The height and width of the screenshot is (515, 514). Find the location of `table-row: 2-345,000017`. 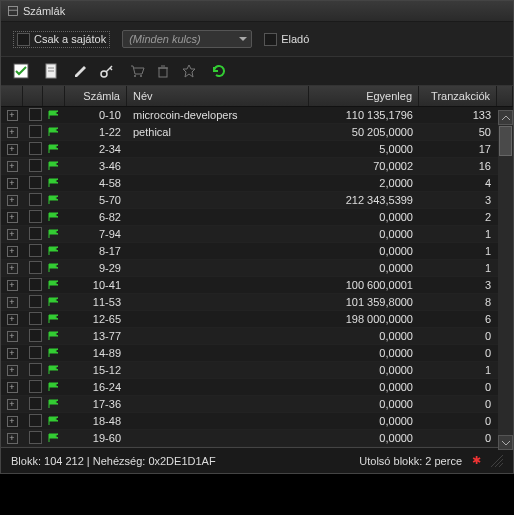

table-row: 2-345,000017 is located at coordinates (257, 150).